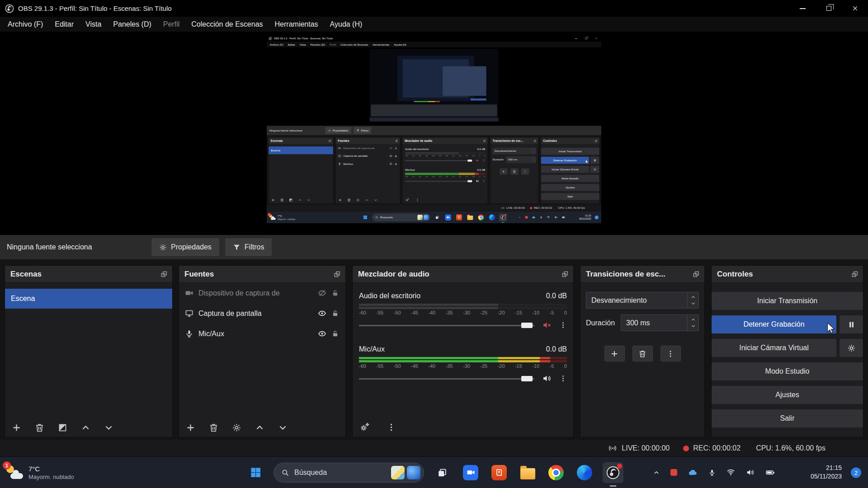  Describe the element at coordinates (774, 324) in the screenshot. I see `stop-recording-button: Detener Grabación` at that location.